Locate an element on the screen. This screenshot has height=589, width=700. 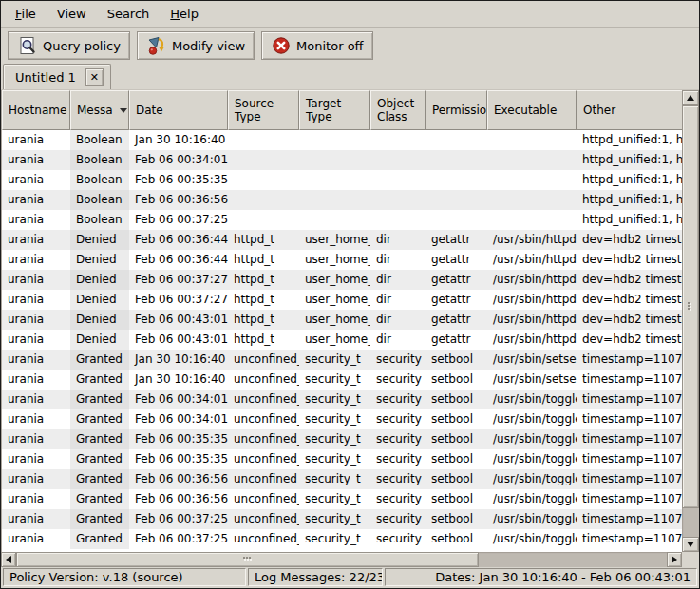
vertical-scrollbar-thumb is located at coordinates (691, 307).